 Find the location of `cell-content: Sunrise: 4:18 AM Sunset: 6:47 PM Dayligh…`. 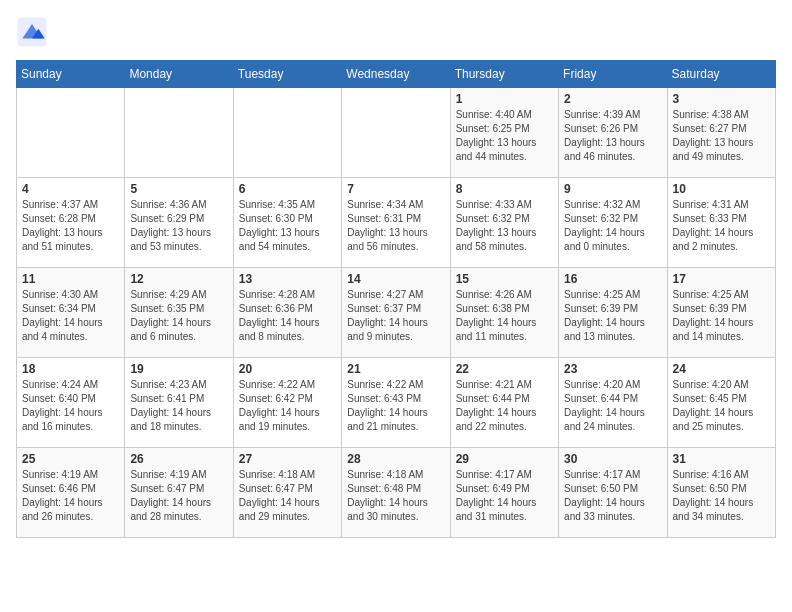

cell-content: Sunrise: 4:18 AM Sunset: 6:47 PM Dayligh… is located at coordinates (288, 496).